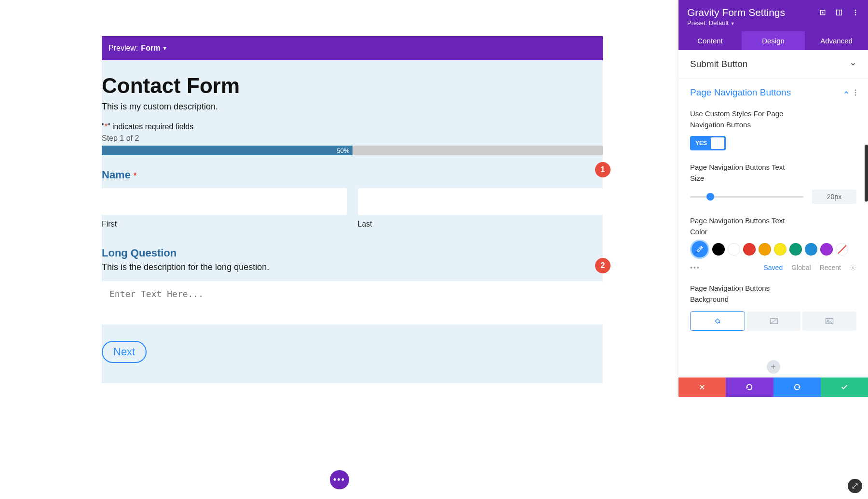  I want to click on text-size-value: 20px, so click(834, 197).